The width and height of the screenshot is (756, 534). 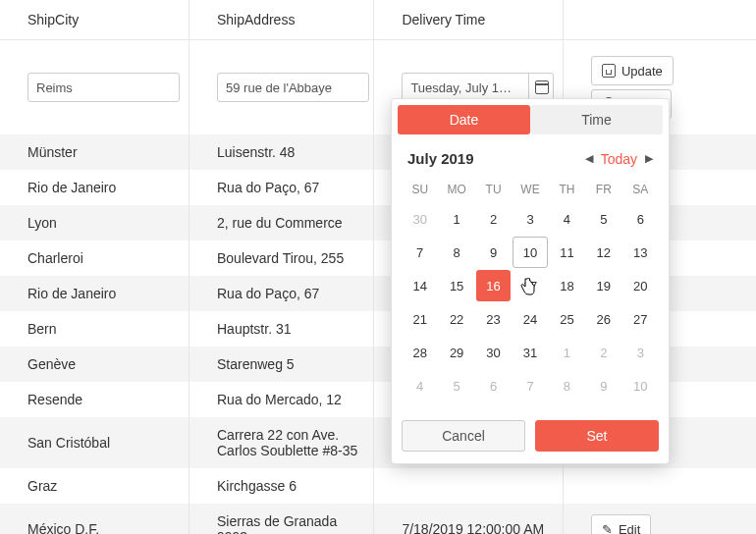 What do you see at coordinates (282, 364) in the screenshot?
I see `cell-shipaddress: Starenweg 5` at bounding box center [282, 364].